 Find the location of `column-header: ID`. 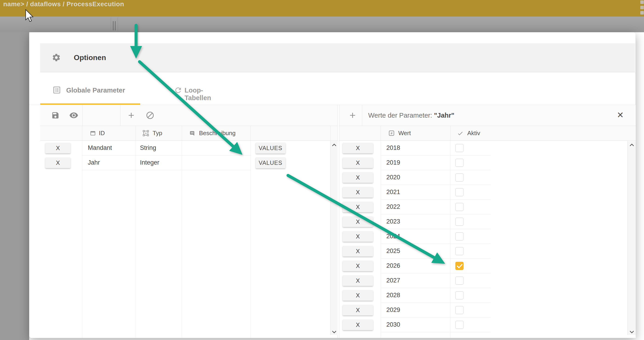

column-header: ID is located at coordinates (102, 133).